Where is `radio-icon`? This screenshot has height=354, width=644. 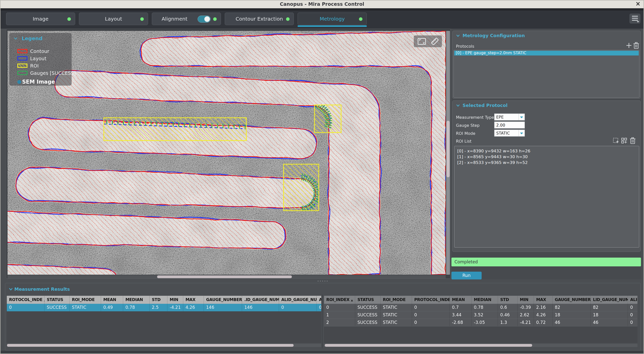 radio-icon is located at coordinates (19, 82).